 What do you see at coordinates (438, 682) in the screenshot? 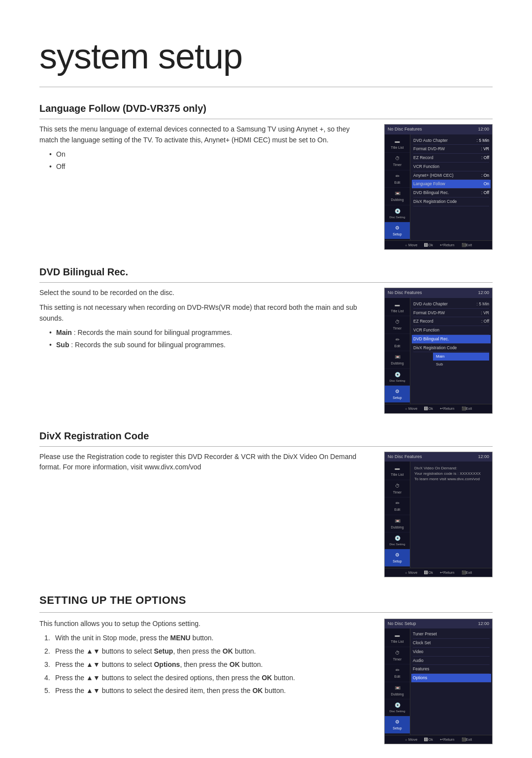
I see `tv-body-4: ▬ Title List ⏱ Timer ✏ Edit 📼` at bounding box center [438, 682].